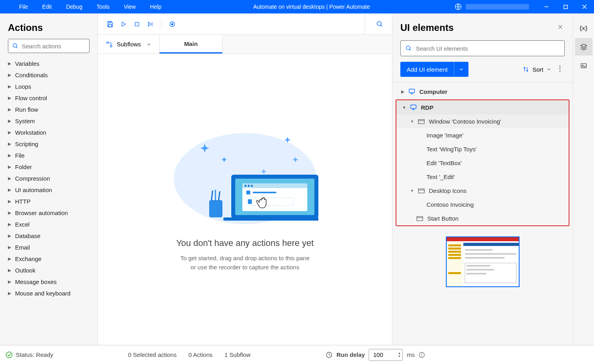 The image size is (594, 364). Describe the element at coordinates (49, 282) in the screenshot. I see `action-category: ▶Message boxes` at that location.